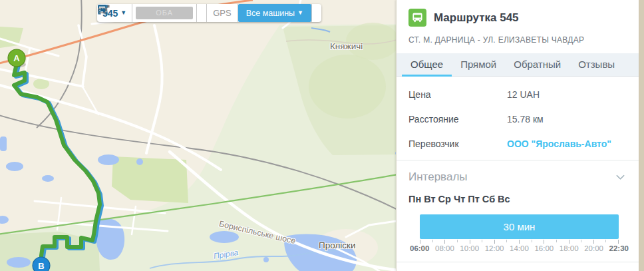 This screenshot has height=271, width=644. I want to click on time-label: 06:00, so click(419, 248).